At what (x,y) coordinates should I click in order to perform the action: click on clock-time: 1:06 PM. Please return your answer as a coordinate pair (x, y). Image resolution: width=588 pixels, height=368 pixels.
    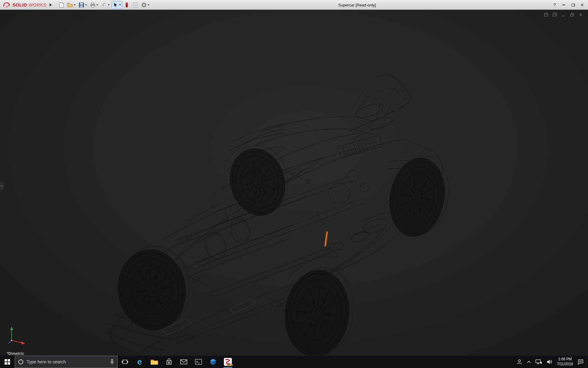
    Looking at the image, I should click on (565, 359).